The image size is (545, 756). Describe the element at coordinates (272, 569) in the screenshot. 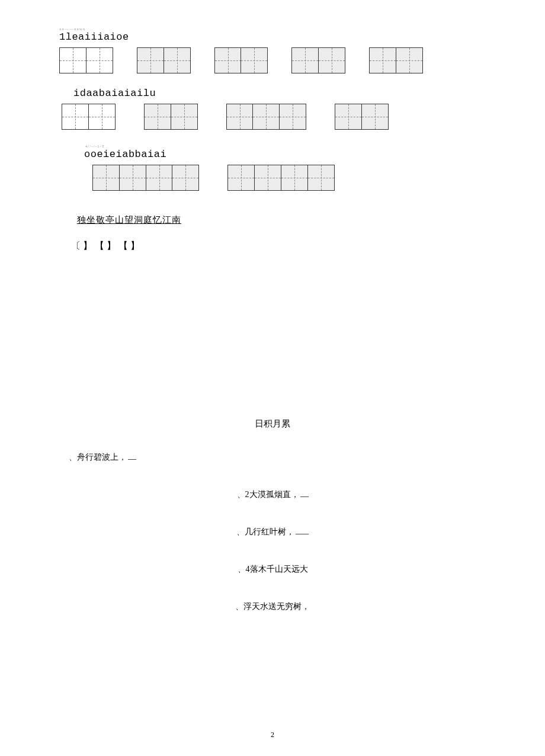

I see `poem-line-4: 、4落木千山天远大` at that location.